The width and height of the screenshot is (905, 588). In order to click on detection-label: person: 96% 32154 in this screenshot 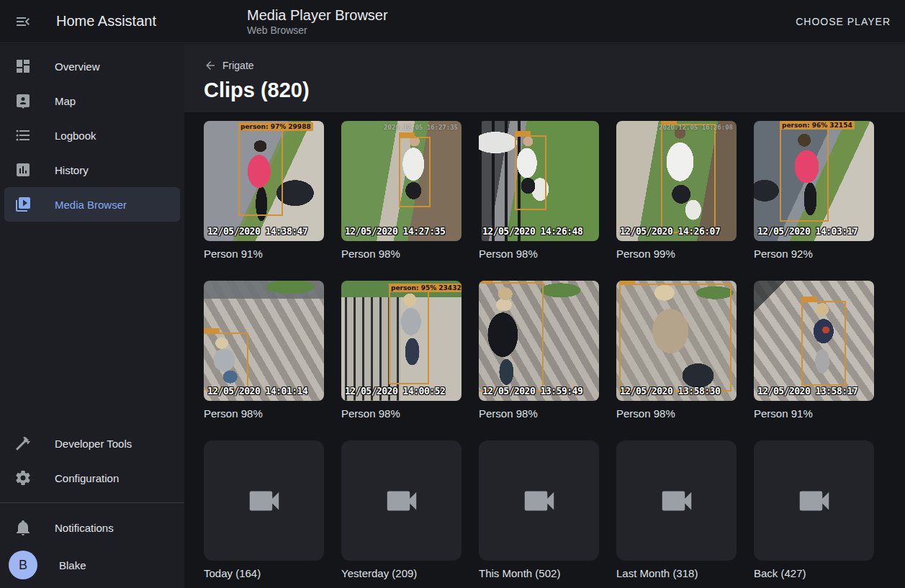, I will do `click(817, 125)`.